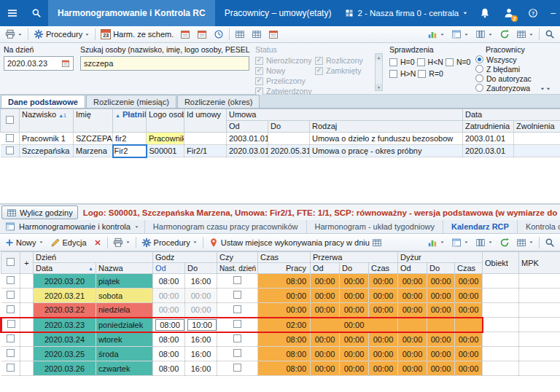  Describe the element at coordinates (516, 79) in the screenshot. I see `pracownicy-do-autoryzacji-radio: Do autoryzac` at that location.